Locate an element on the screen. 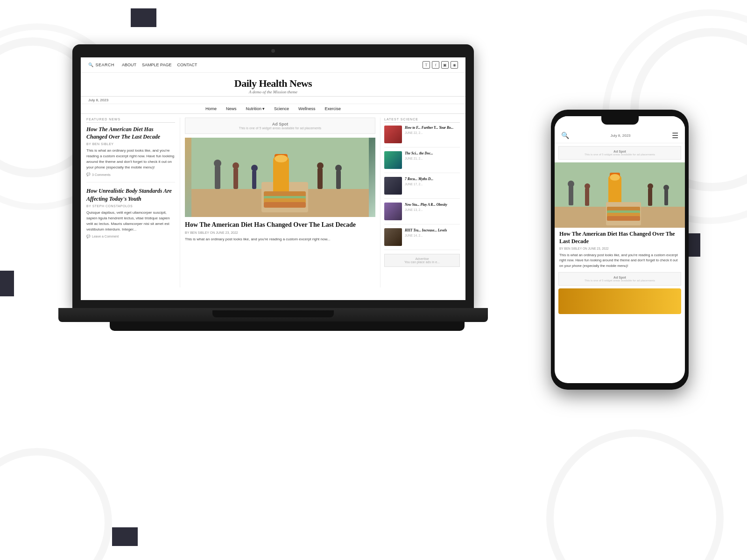 The width and height of the screenshot is (747, 560). featured-article-2-author: BY STEPH CONSTAPOLOS is located at coordinates (131, 206).